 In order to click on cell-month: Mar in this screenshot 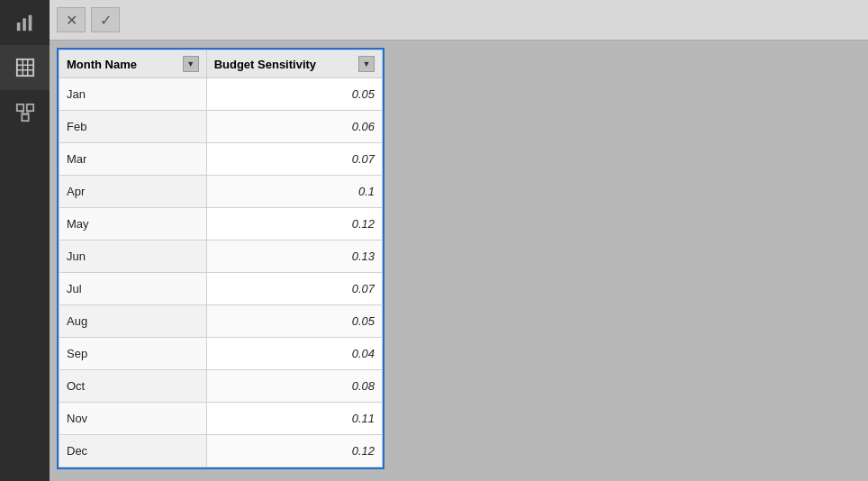, I will do `click(133, 159)`.